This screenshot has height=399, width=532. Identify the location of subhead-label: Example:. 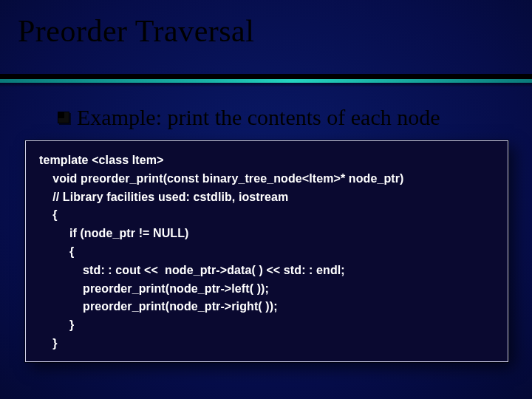
(120, 117).